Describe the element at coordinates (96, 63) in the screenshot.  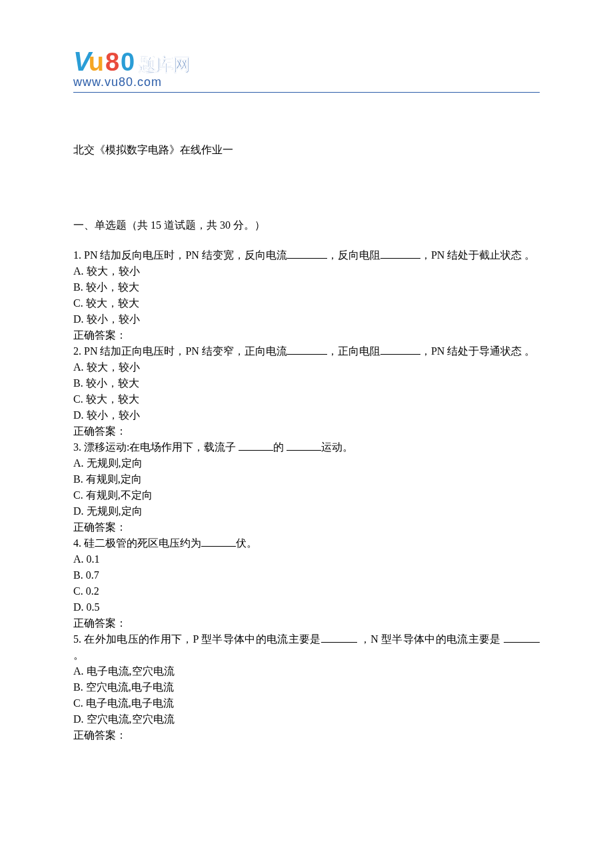
I see `logo-letter-u: u` at that location.